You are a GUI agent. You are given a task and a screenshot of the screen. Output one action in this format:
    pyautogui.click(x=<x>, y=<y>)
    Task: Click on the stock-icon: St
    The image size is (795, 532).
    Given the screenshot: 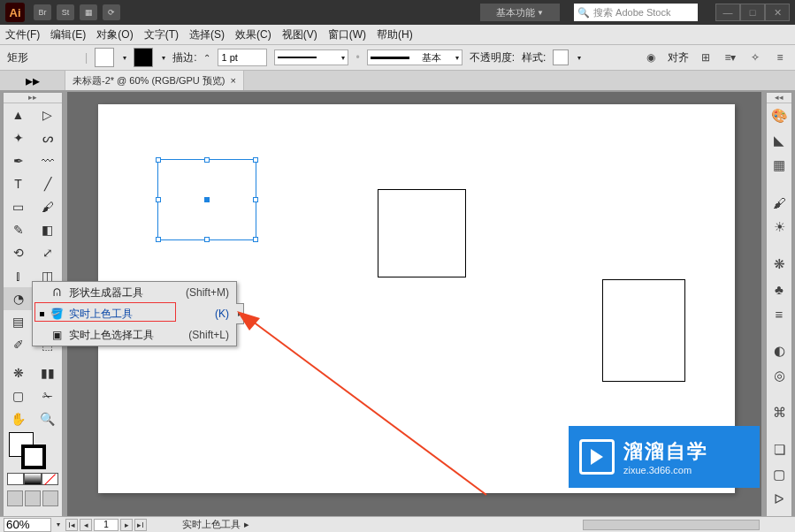 What is the action you would take?
    pyautogui.click(x=65, y=12)
    